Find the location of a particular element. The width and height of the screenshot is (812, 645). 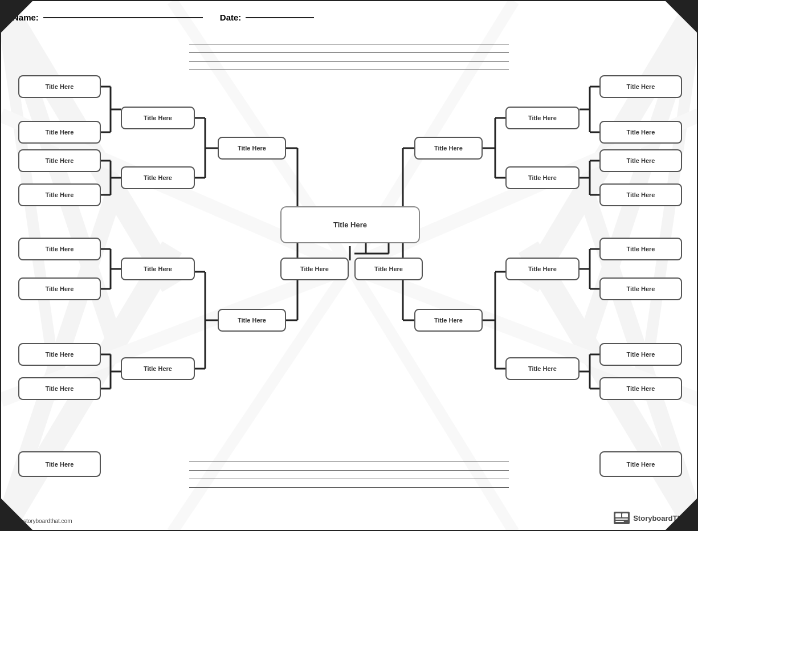

bracket-node-l1e: Title Here is located at coordinates (59, 249).